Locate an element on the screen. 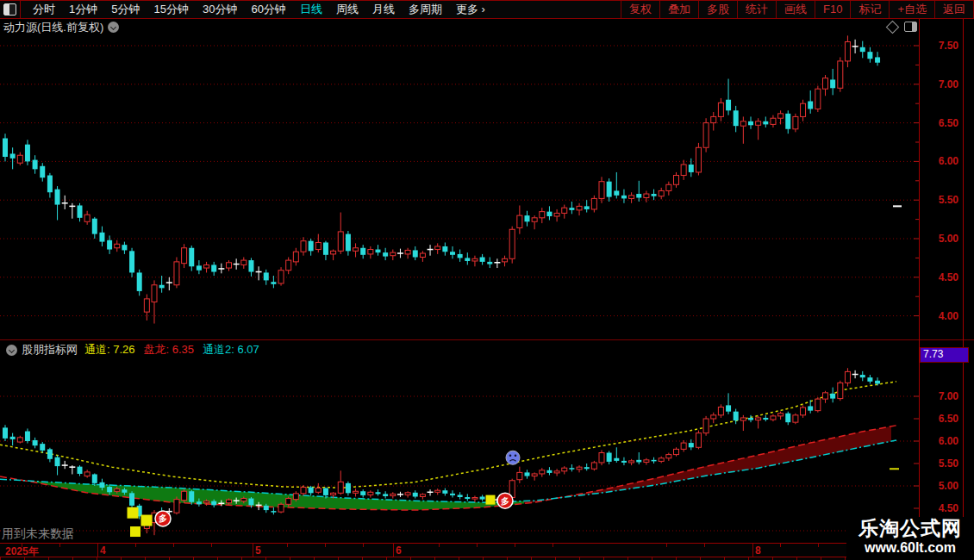  current-value-badge: 7.73 is located at coordinates (945, 355).